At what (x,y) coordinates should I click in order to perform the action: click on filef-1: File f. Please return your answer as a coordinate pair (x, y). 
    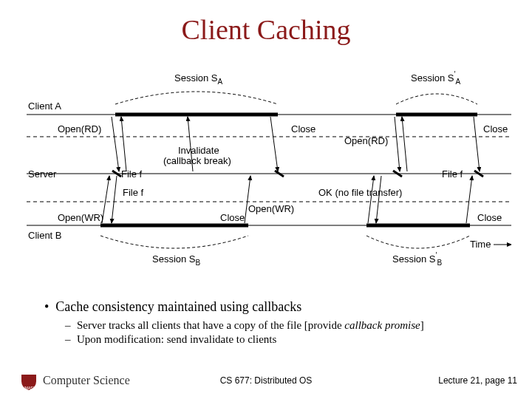
    Looking at the image, I should click on (132, 174).